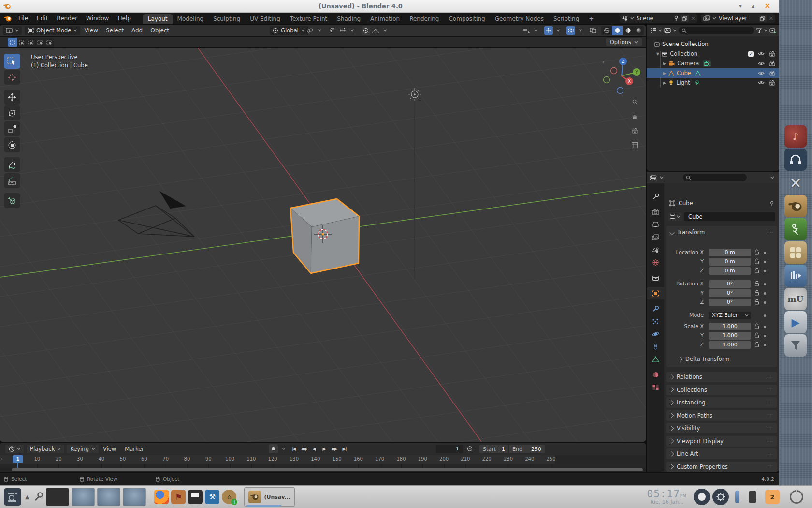 The width and height of the screenshot is (812, 508). I want to click on menu-file: File, so click(23, 18).